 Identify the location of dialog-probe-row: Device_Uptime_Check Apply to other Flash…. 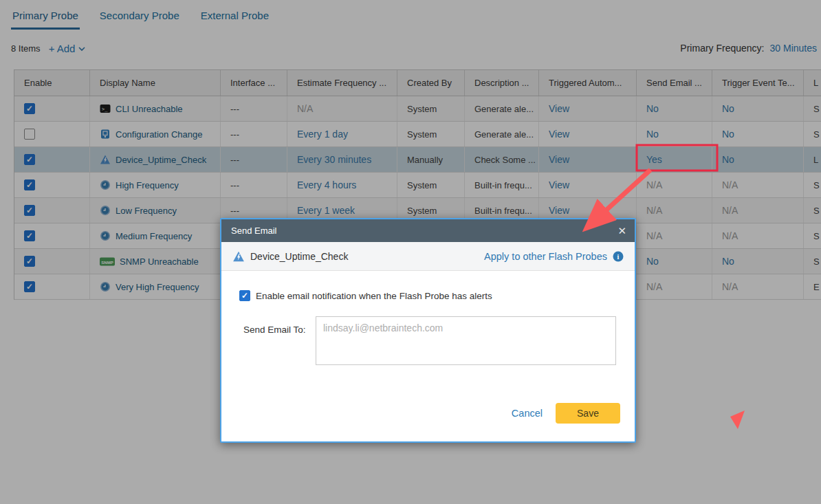
(428, 256).